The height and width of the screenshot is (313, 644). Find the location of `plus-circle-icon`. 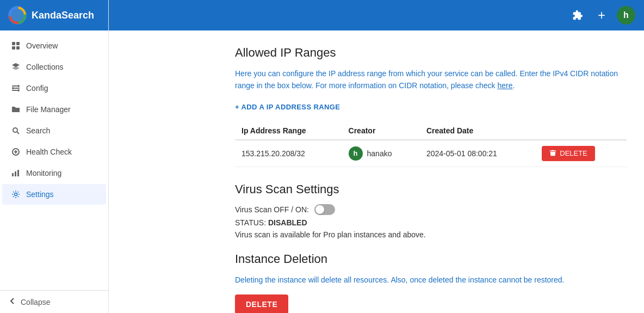

plus-circle-icon is located at coordinates (16, 152).